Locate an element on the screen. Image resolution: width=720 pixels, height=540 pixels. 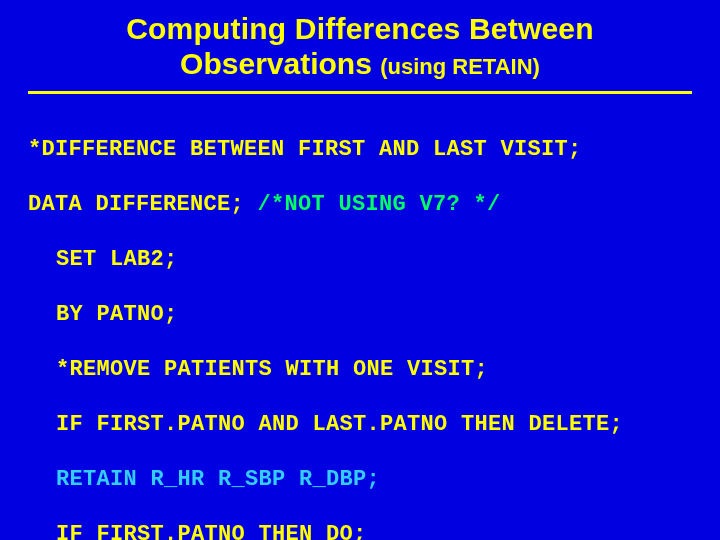
code-line: IF FIRST.PATNO AND LAST.PATNO THEN DELET… is located at coordinates (360, 425).